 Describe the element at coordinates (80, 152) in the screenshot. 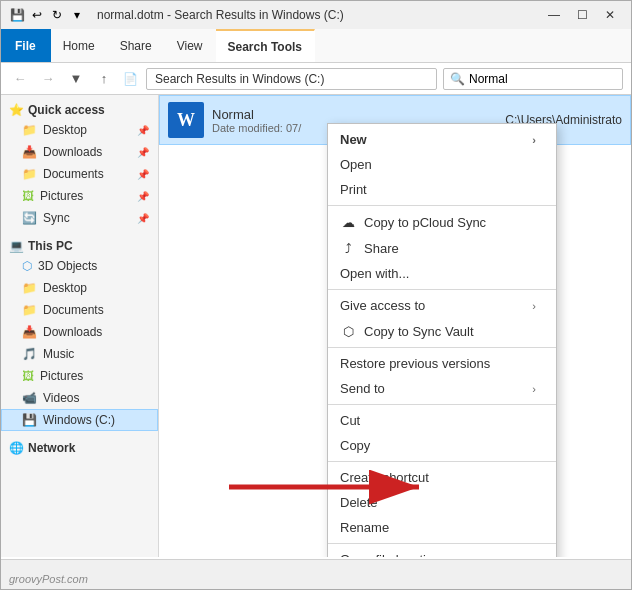

I see `sidebar-item-downloads-qa: 📥 Downloads 📌` at that location.